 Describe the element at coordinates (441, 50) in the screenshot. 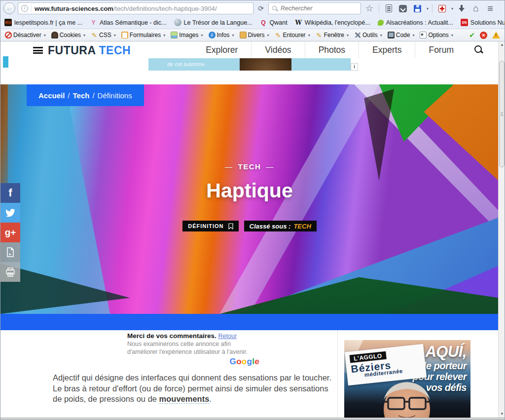

I see `nav-item-forum: Forum` at that location.